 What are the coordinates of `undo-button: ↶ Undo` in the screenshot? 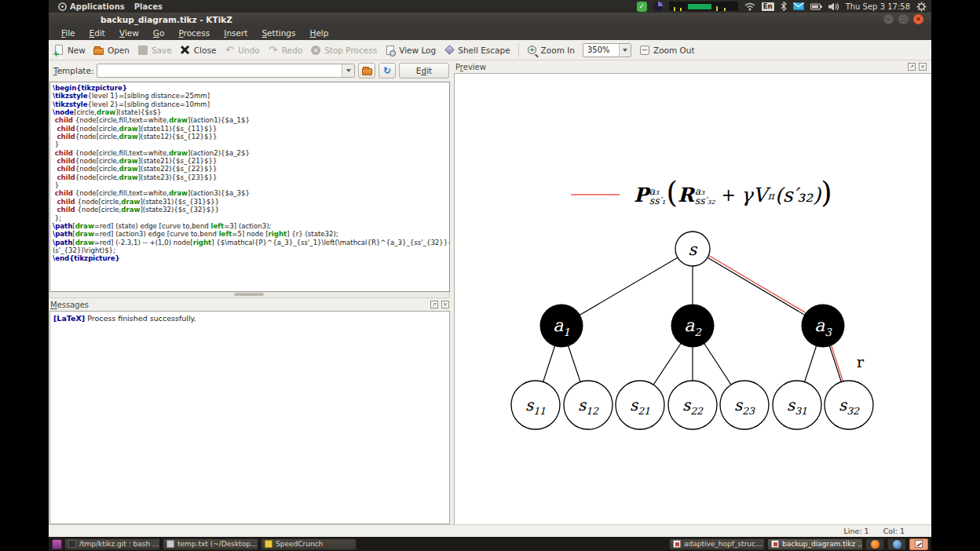 It's located at (242, 50).